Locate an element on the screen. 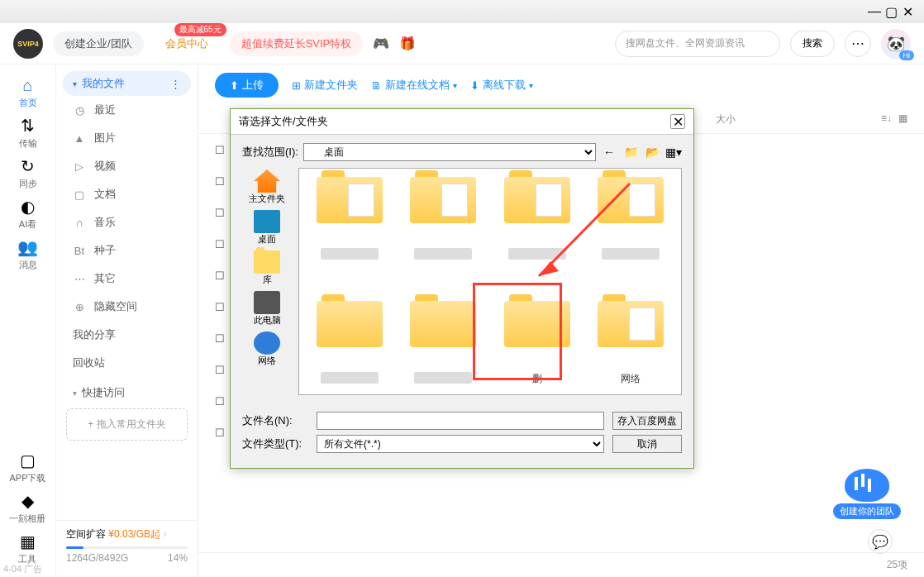 The image size is (924, 577). create-team-pill: 创建企业/团队 is located at coordinates (98, 44).